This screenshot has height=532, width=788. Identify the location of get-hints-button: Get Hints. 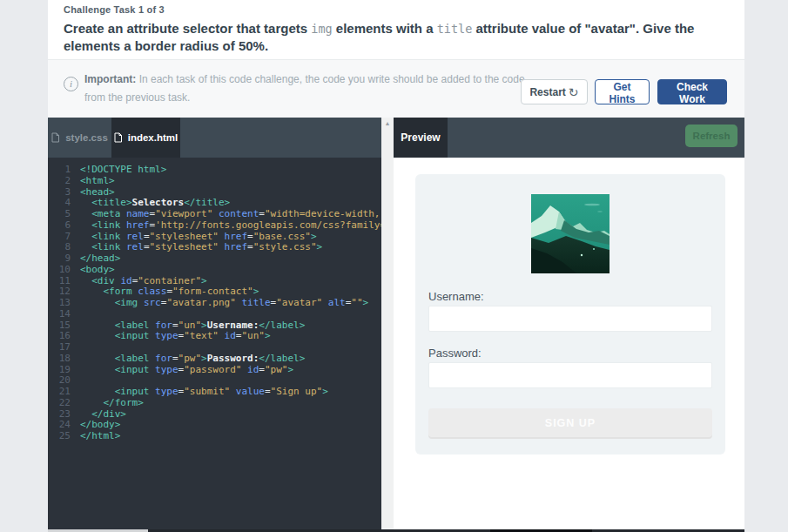
(622, 92).